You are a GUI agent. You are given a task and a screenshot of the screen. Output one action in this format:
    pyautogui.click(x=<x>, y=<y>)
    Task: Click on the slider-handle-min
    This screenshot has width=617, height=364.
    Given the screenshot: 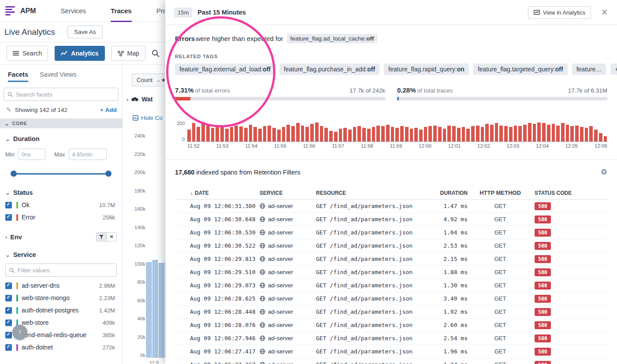 What is the action you would take?
    pyautogui.click(x=14, y=174)
    